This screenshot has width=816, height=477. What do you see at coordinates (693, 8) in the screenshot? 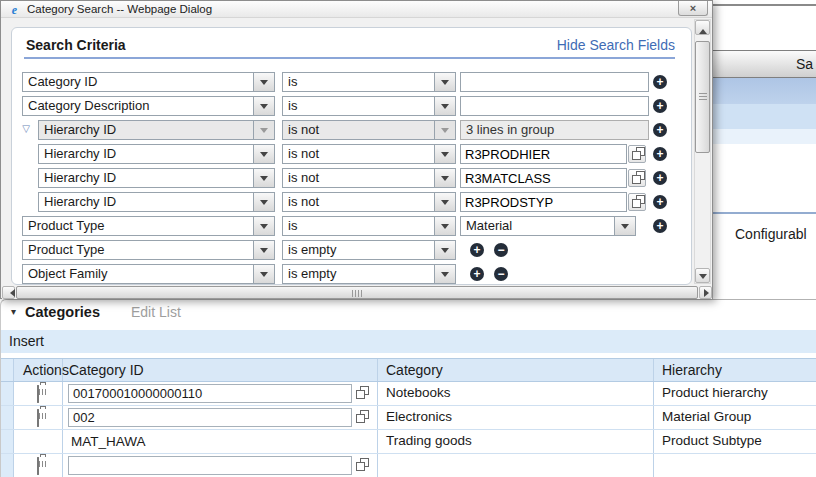
I see `close-icon: ×` at bounding box center [693, 8].